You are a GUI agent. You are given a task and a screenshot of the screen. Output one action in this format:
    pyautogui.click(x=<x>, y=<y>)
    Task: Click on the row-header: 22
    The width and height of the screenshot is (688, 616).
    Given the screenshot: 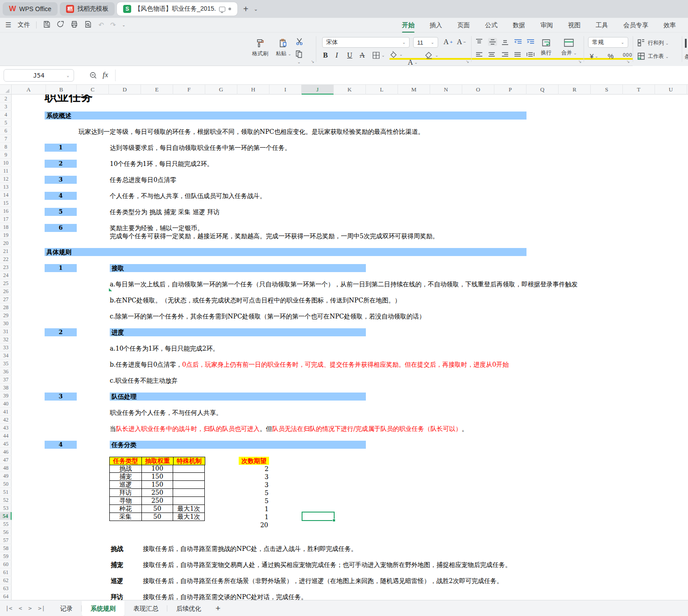 What is the action you would take?
    pyautogui.click(x=6, y=259)
    